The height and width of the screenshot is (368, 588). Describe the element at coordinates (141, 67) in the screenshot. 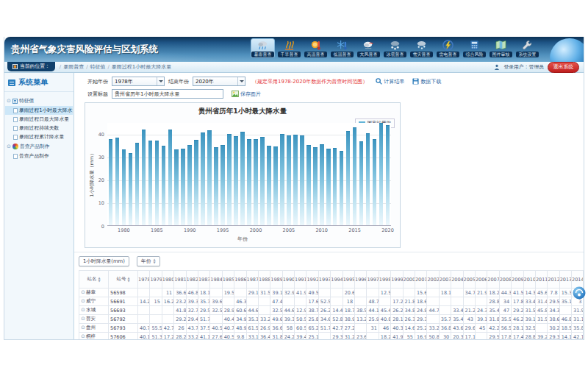

I see `breadcrumb-item: 暴雨过程1小时最大降水量` at that location.